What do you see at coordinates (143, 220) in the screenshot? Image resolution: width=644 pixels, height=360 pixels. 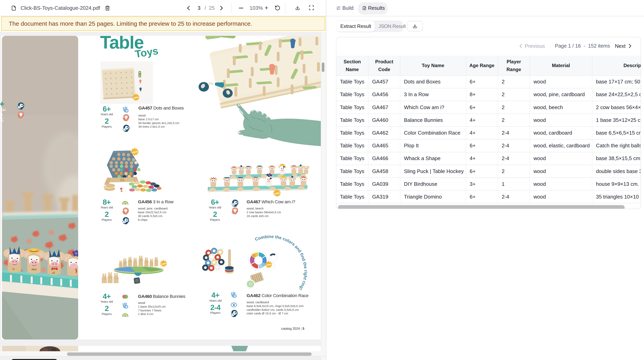 I see `svg-text: 6 chips` at bounding box center [143, 220].